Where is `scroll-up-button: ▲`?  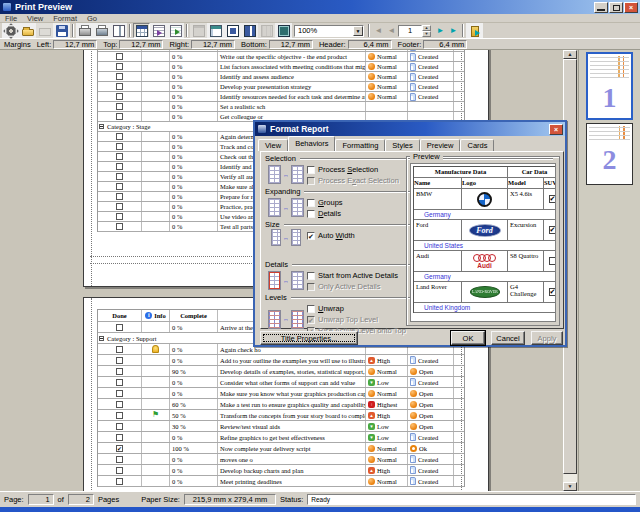 scroll-up-button: ▲ is located at coordinates (570, 54).